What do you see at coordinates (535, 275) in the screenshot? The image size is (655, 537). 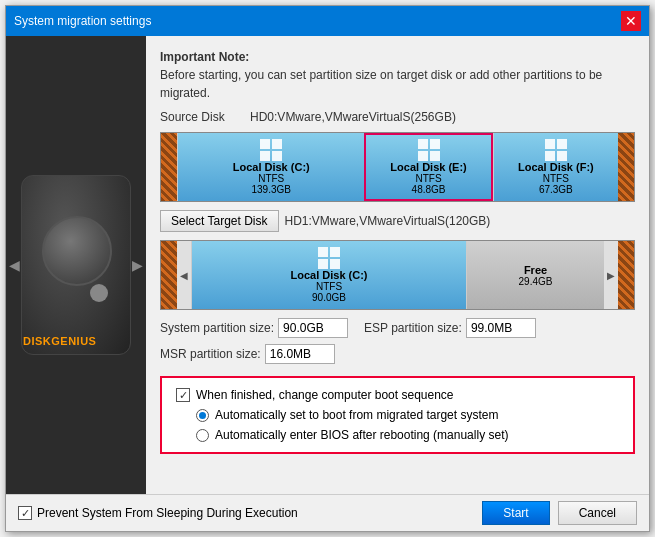 I see `target-segment-free: Free 29.4GB` at bounding box center [535, 275].